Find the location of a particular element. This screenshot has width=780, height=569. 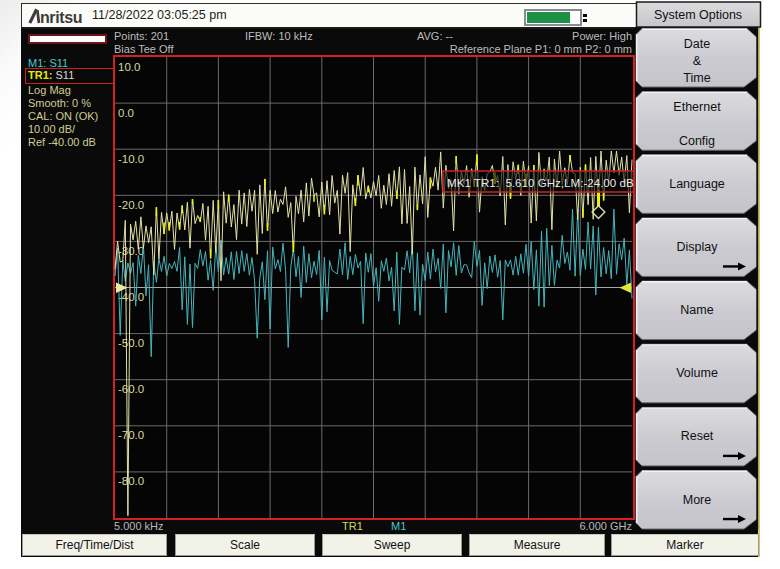

svg-text: -10.0 is located at coordinates (131, 158).